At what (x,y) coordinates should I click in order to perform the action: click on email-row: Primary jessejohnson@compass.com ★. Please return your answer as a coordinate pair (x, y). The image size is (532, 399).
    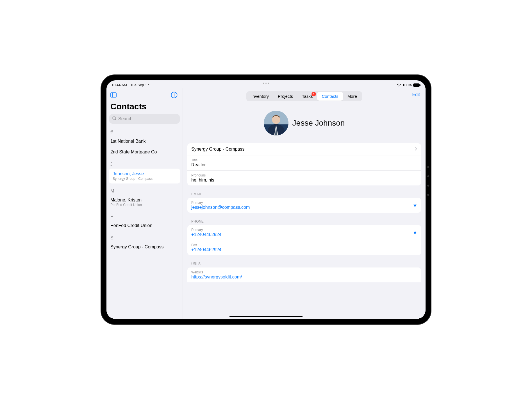
    Looking at the image, I should click on (304, 205).